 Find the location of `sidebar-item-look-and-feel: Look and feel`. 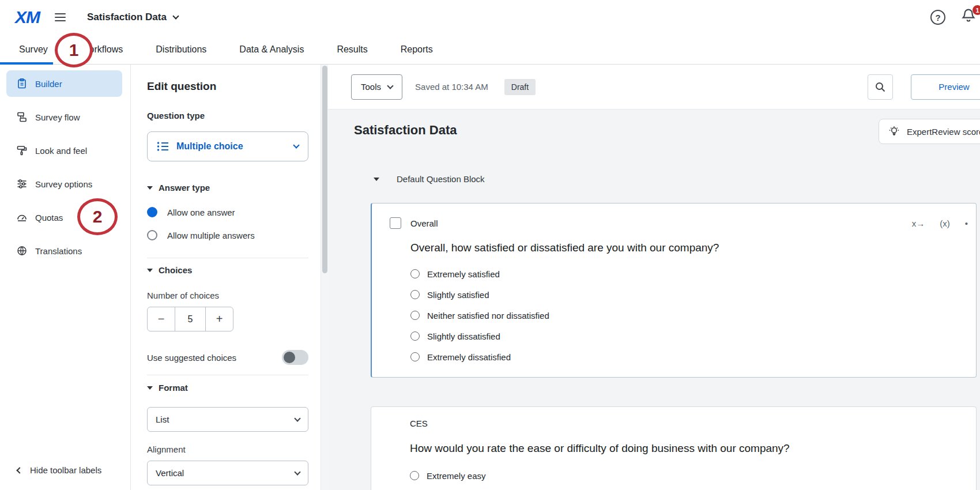

sidebar-item-look-and-feel: Look and feel is located at coordinates (65, 150).